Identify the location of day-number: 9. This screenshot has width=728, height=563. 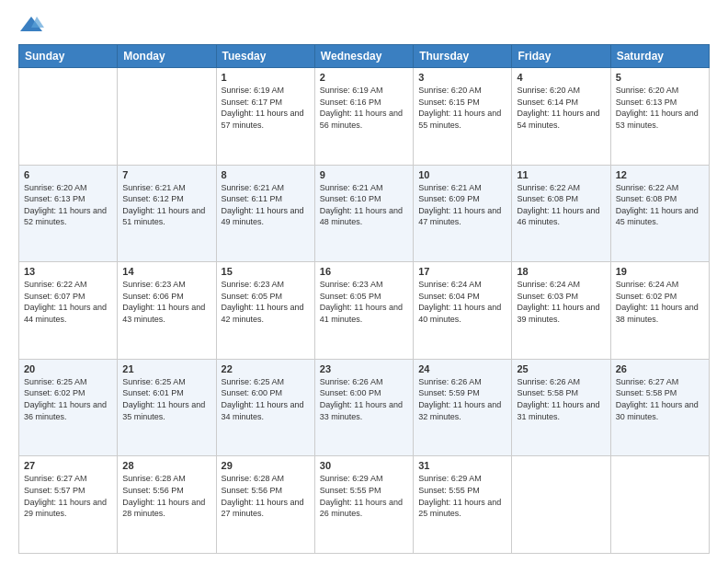
(364, 175).